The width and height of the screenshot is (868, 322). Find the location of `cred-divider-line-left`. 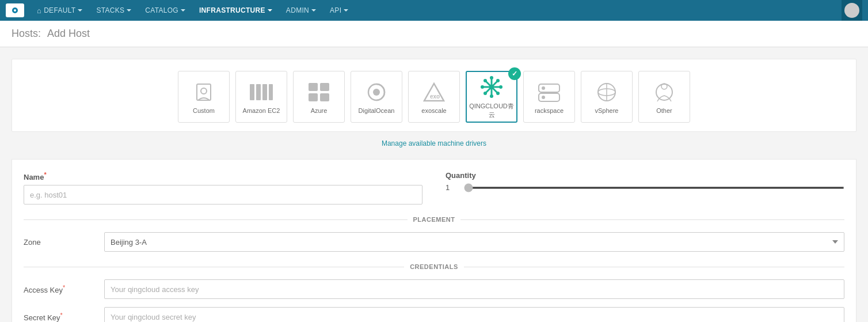

cred-divider-line-left is located at coordinates (214, 267).